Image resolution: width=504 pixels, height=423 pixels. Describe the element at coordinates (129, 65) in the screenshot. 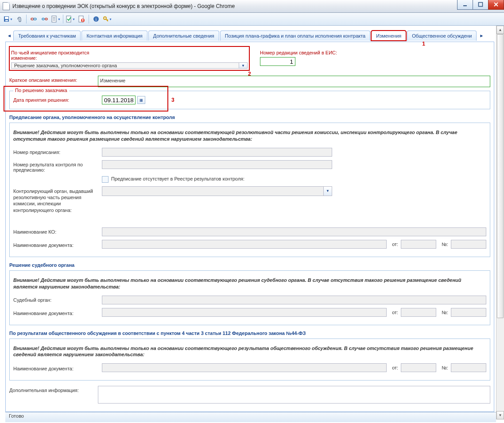

I see `initiative-select: Решение заказчика, уполномоченного орган…` at that location.